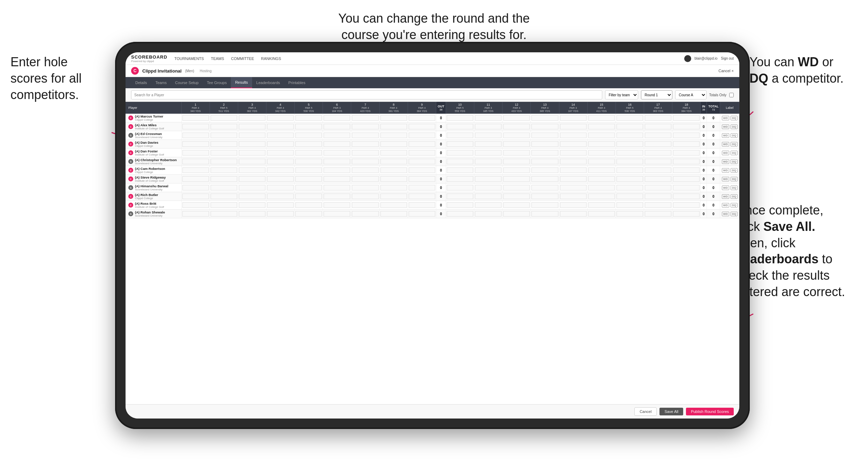 The width and height of the screenshot is (868, 467). What do you see at coordinates (725, 153) in the screenshot?
I see `wd-button: WD` at bounding box center [725, 153].